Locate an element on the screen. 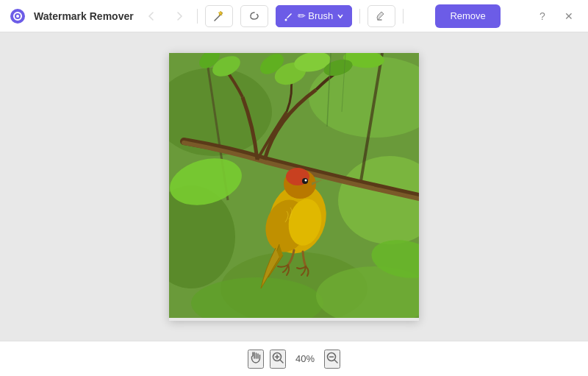 The image size is (588, 376). back-button is located at coordinates (151, 16).